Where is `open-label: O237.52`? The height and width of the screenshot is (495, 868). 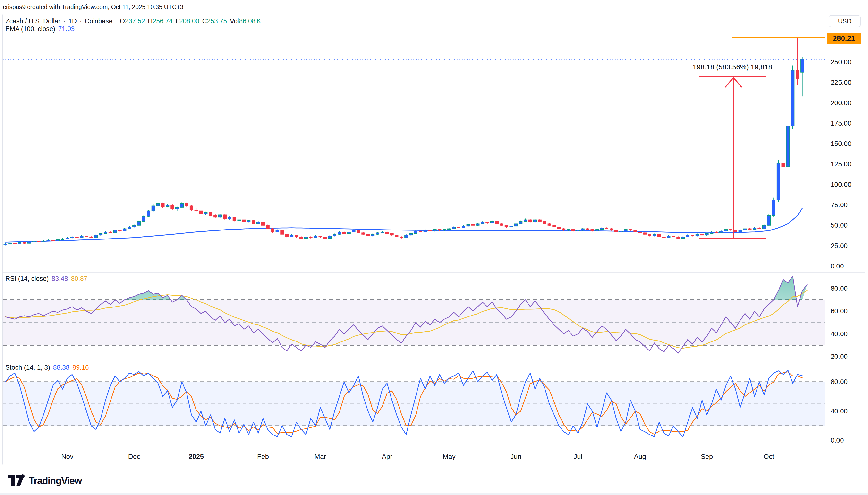 open-label: O237.52 is located at coordinates (133, 21).